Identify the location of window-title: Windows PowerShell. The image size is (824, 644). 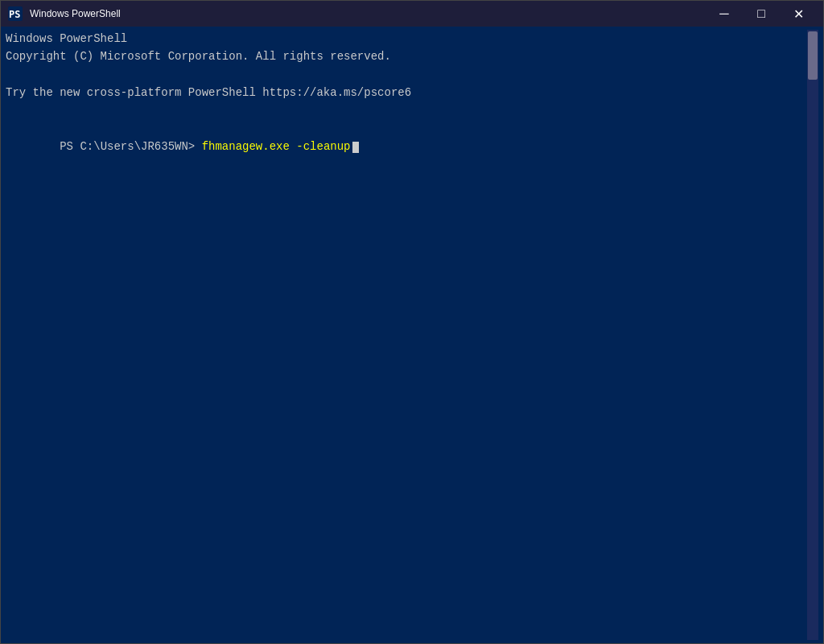
(368, 14).